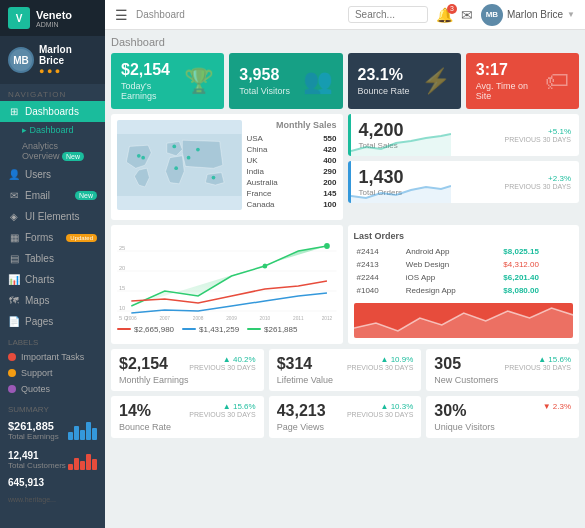 The width and height of the screenshot is (585, 528). What do you see at coordinates (68, 60) in the screenshot?
I see `user-info: Marlon Brice ● ● ●` at bounding box center [68, 60].